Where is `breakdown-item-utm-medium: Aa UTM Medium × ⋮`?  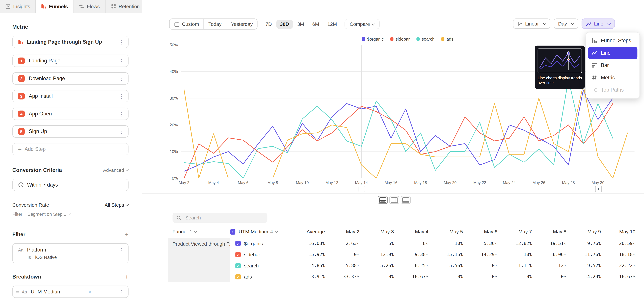
breakdown-item-utm-medium: Aa UTM Medium × ⋮ is located at coordinates (70, 292).